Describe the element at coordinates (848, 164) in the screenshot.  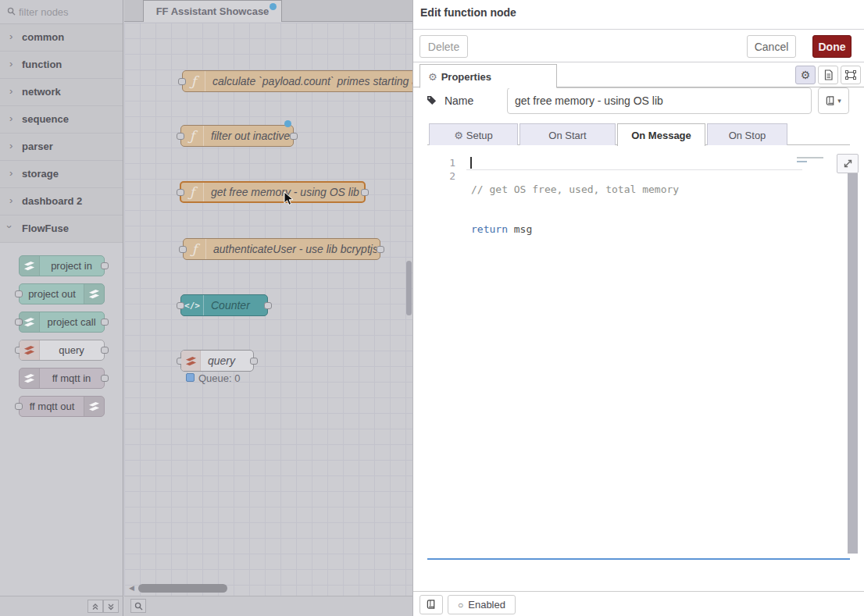
I see `expand-editor-button` at that location.